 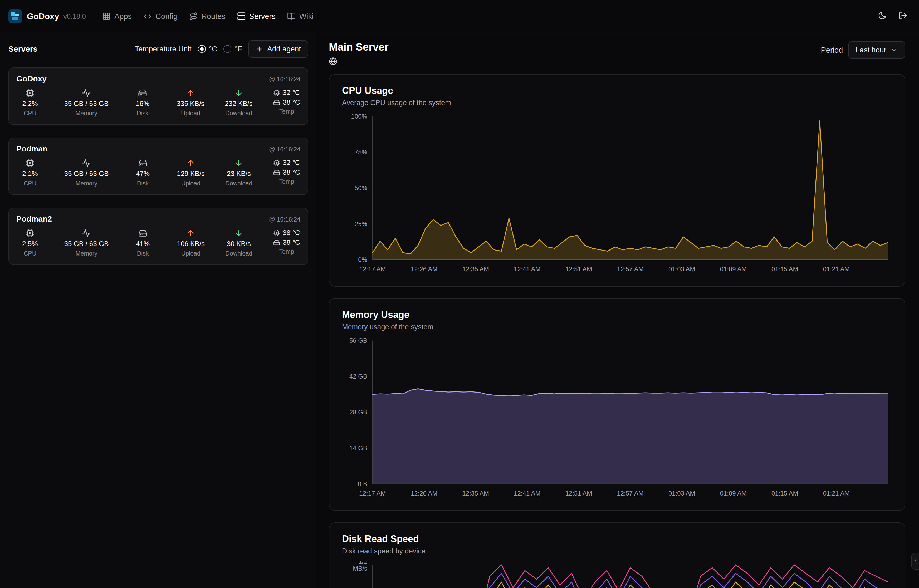 What do you see at coordinates (239, 243) in the screenshot?
I see `download-stat: 30 KB/s Download` at bounding box center [239, 243].